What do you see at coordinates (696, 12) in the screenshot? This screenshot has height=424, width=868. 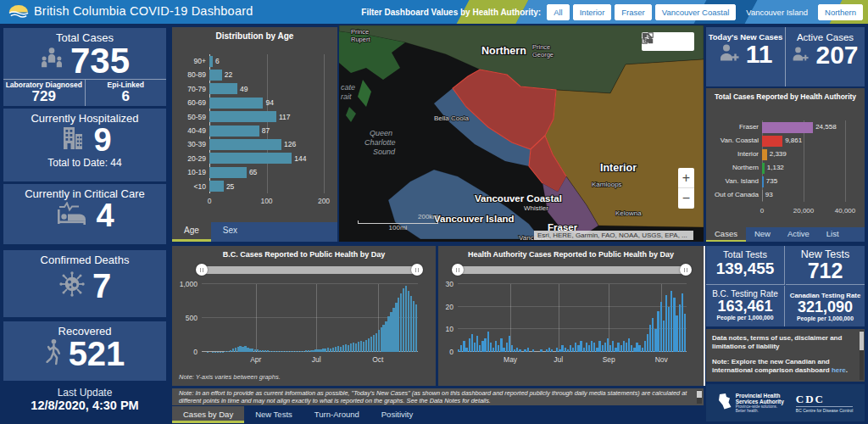 I see `filter-button-vancouver-coastal: Vancouver Coastal` at bounding box center [696, 12].